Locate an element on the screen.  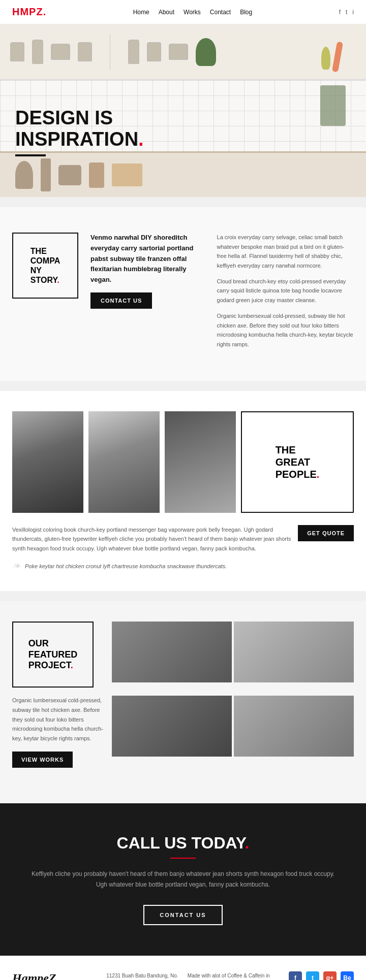
hero-title-line1: DESIGN IS is located at coordinates (79, 118).